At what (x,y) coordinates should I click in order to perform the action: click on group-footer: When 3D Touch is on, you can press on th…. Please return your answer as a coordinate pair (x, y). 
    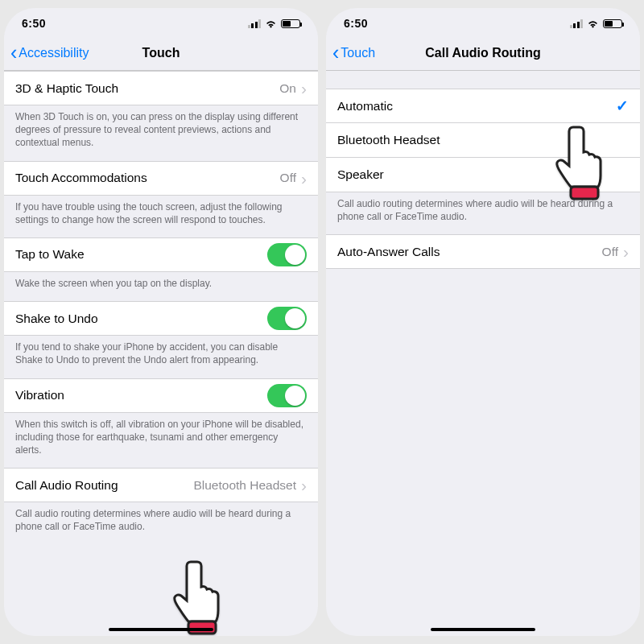
    Looking at the image, I should click on (161, 134).